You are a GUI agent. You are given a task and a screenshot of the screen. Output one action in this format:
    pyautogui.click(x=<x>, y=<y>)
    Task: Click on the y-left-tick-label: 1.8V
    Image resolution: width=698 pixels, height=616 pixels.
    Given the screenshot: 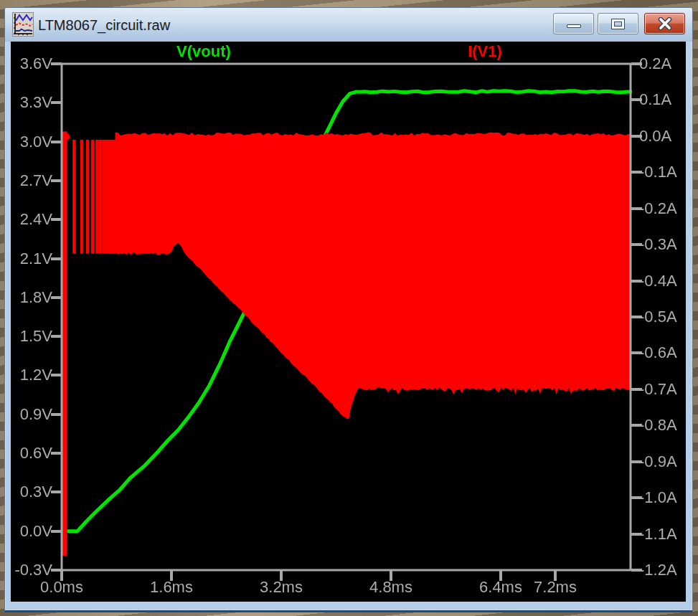 What is the action you would take?
    pyautogui.click(x=32, y=298)
    